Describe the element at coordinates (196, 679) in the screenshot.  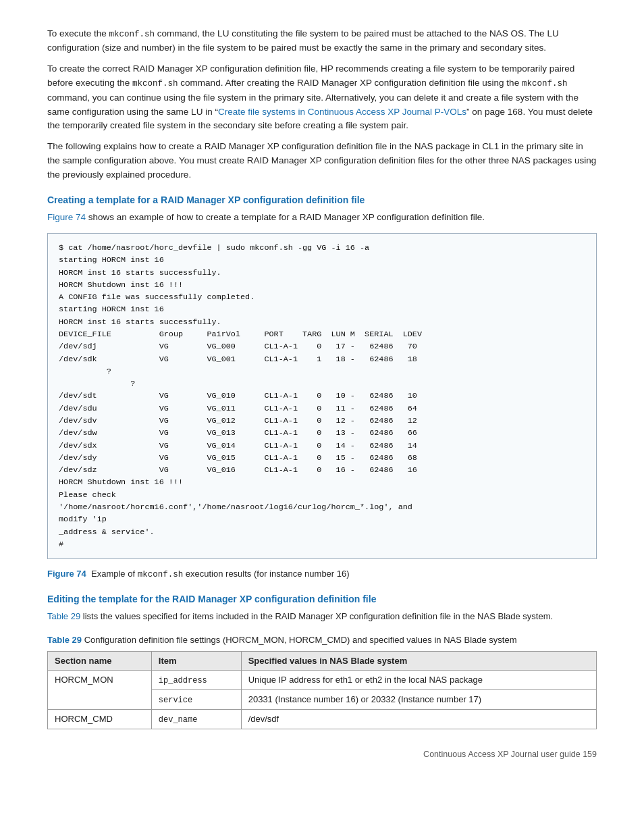
I see `cell-ip-address: ip_address` at that location.